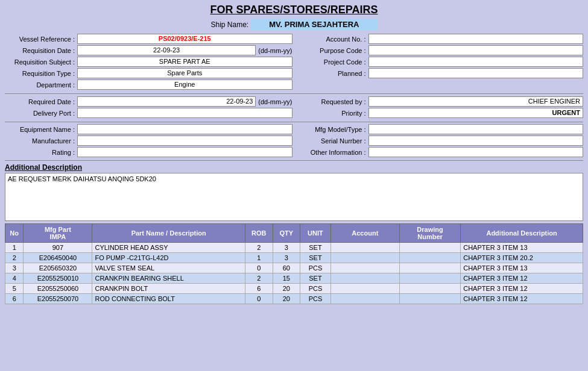 The width and height of the screenshot is (588, 371). I want to click on requested-by-input: CHIEF ENGINER, so click(476, 101).